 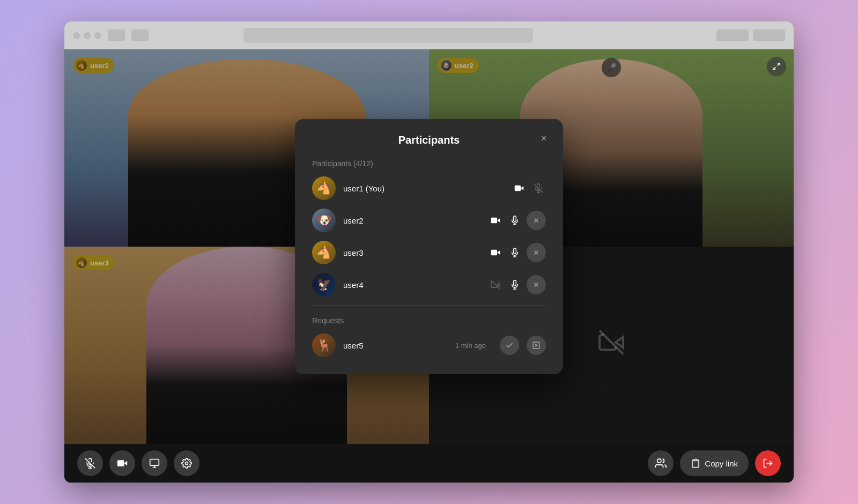 I want to click on browser-nav-forward, so click(x=140, y=35).